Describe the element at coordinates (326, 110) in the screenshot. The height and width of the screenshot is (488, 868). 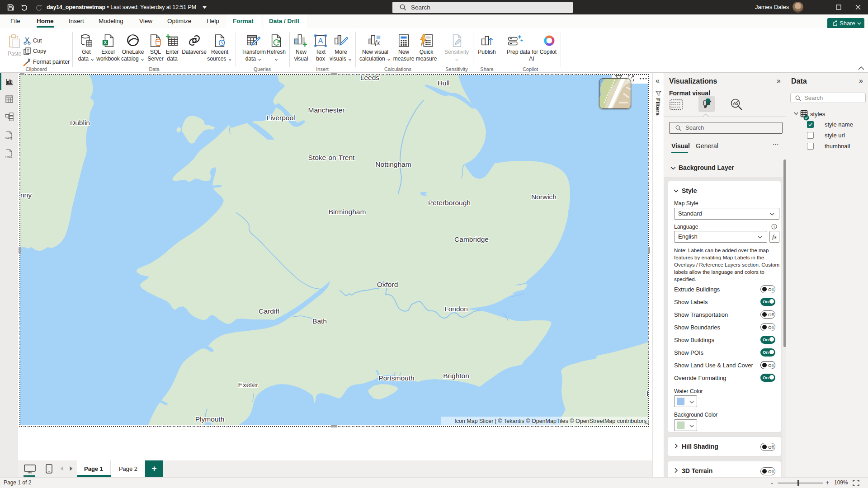
I see `svg-text: Manchester` at that location.